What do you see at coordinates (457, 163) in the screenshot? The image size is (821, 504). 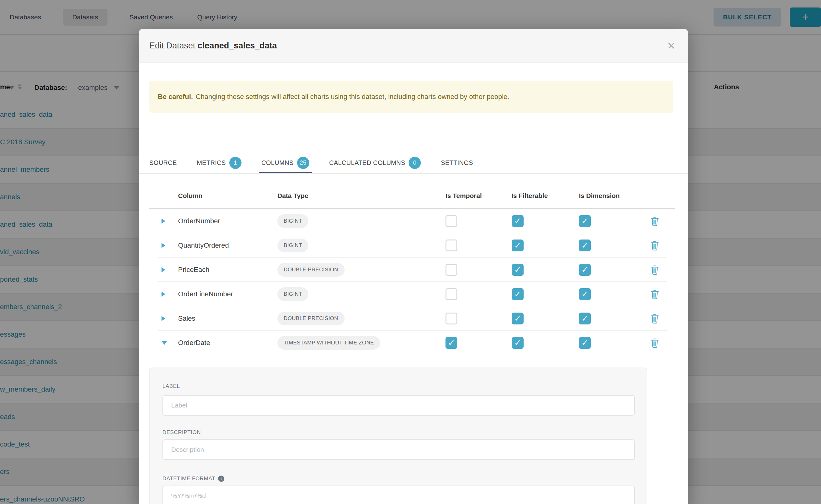 I see `modal-tab: SETTINGS` at bounding box center [457, 163].